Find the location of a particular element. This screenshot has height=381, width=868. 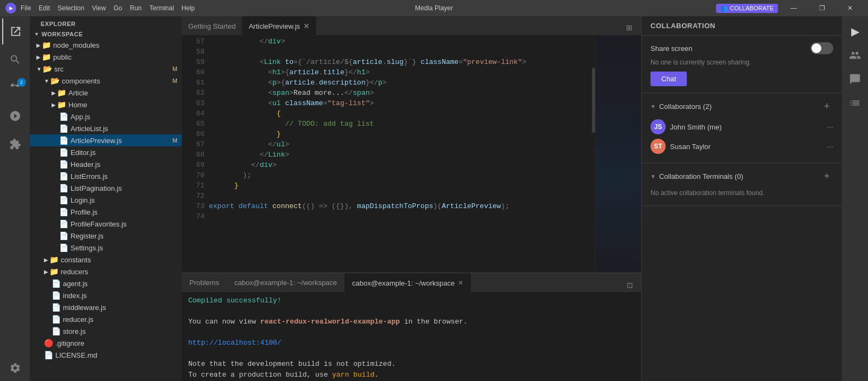

right-icon-list is located at coordinates (855, 103).